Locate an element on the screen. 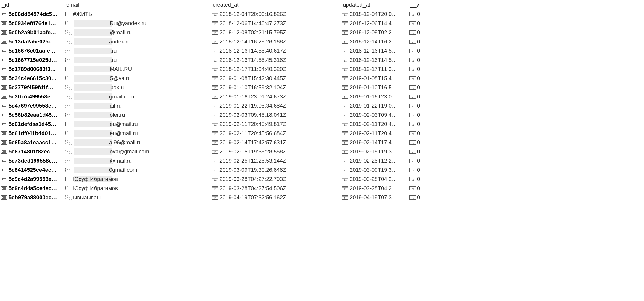 The height and width of the screenshot is (301, 644). cell-id: 5c6714801f82ec… is located at coordinates (32, 152).